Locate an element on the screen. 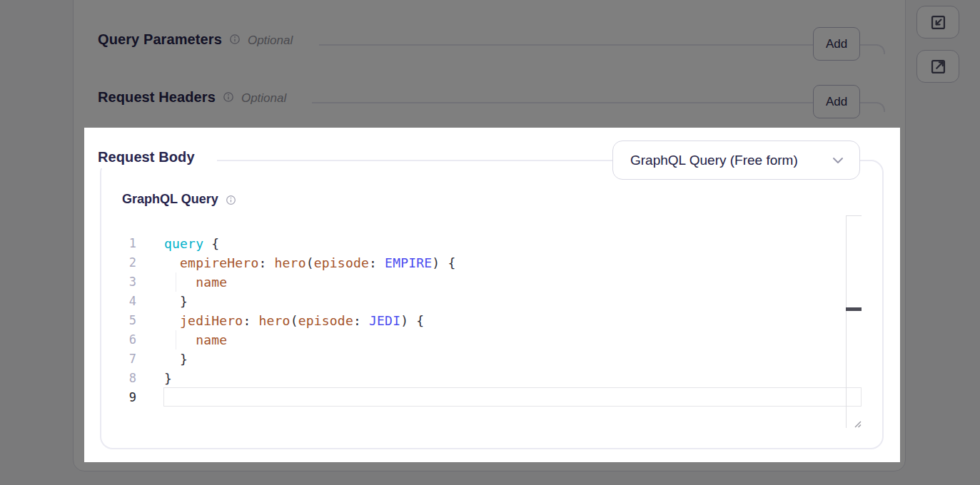  line-number: 1 is located at coordinates (126, 244).